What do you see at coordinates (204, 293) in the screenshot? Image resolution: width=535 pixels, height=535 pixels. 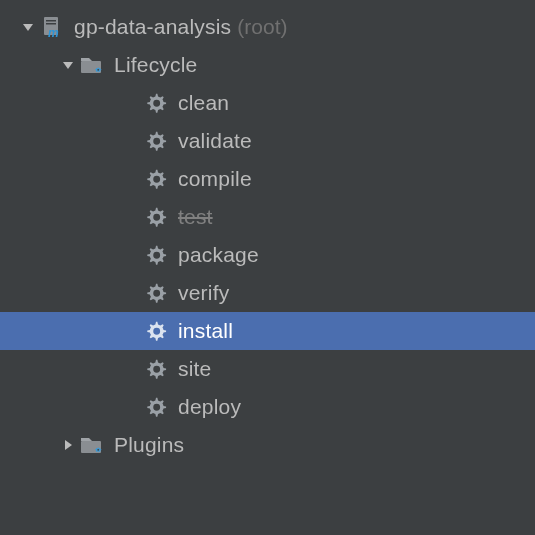 I see `goal-label: verify` at bounding box center [204, 293].